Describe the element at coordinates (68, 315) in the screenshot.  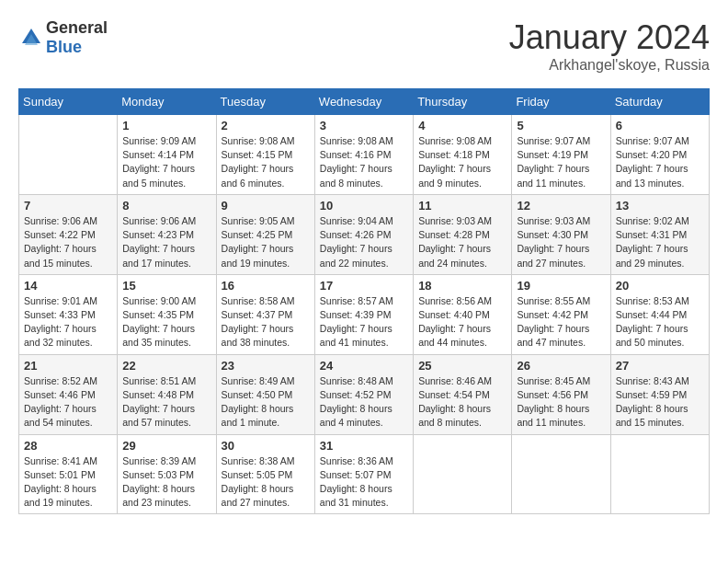
I see `calendar-cell: 14Sunrise: 9:01 AM Sunset: 4:33 PM Dayli…` at that location.